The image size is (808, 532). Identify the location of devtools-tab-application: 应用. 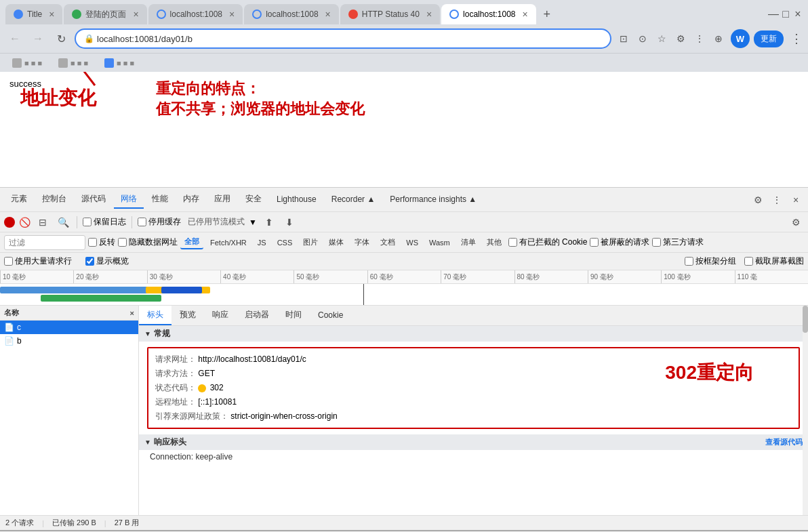
(222, 199).